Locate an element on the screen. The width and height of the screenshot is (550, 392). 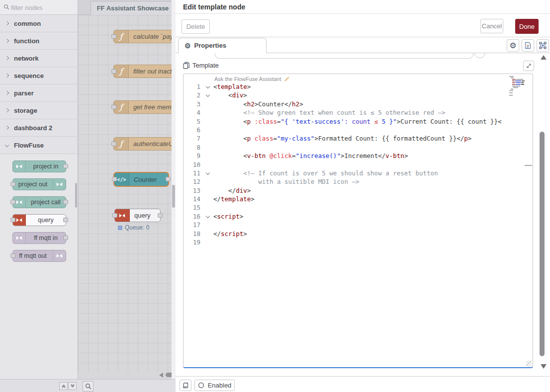
expand-editor-button is located at coordinates (529, 66).